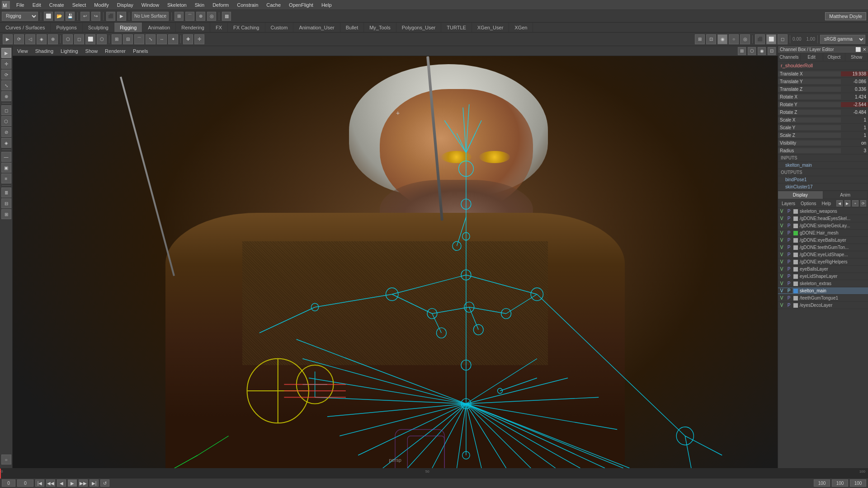 The height and width of the screenshot is (488, 868). Describe the element at coordinates (79, 39) in the screenshot. I see `wireframe-btn: ◻` at that location.